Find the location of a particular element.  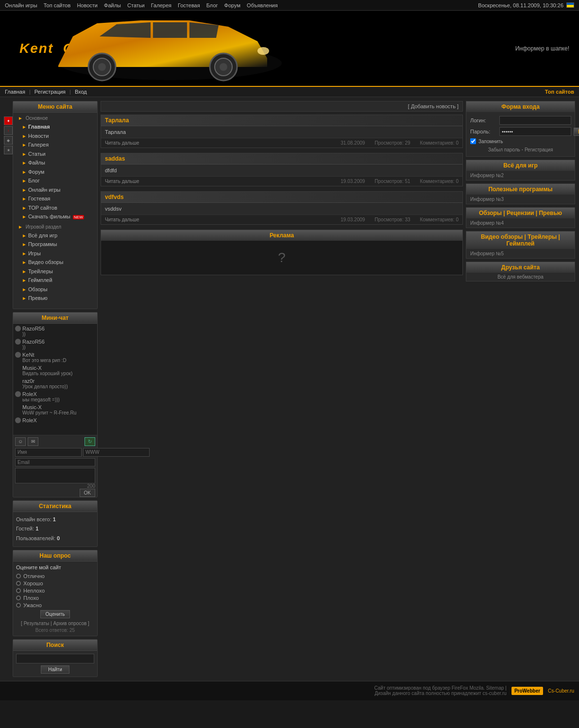

programs-box-title: Полезные программы is located at coordinates (521, 189).